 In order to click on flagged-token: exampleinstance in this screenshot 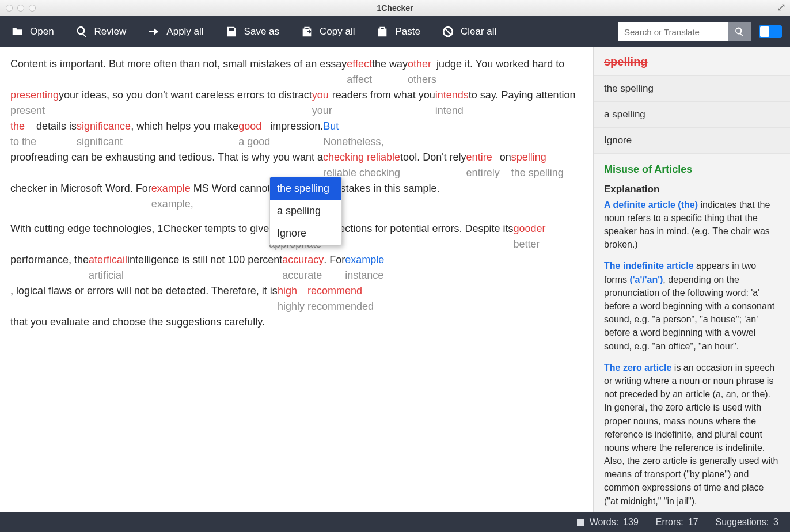, I will do `click(364, 268)`.